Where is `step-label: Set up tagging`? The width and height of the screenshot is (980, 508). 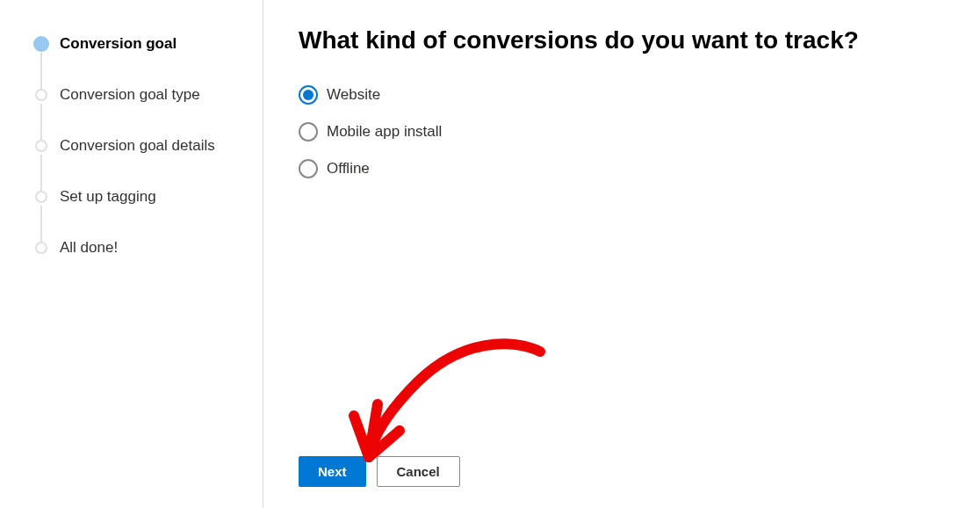 step-label: Set up tagging is located at coordinates (108, 197).